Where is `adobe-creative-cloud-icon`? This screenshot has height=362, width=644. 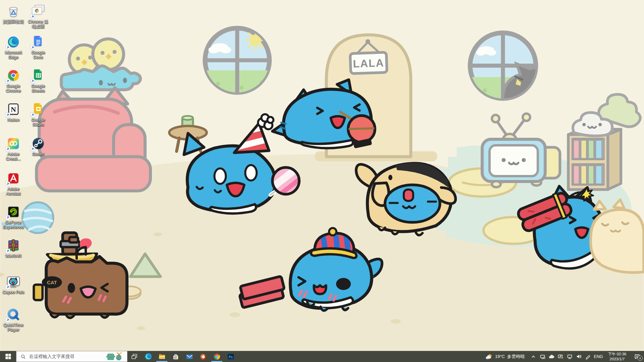 adobe-creative-cloud-icon is located at coordinates (13, 143).